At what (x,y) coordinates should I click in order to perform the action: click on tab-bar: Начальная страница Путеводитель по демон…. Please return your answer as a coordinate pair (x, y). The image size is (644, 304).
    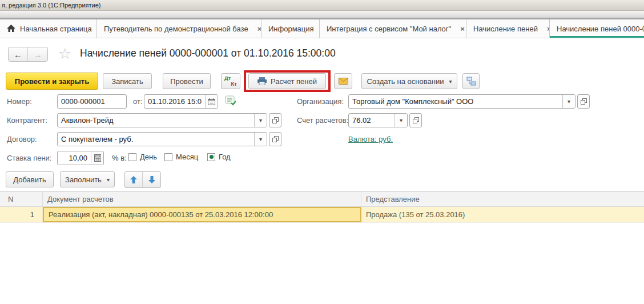
    Looking at the image, I should click on (322, 29).